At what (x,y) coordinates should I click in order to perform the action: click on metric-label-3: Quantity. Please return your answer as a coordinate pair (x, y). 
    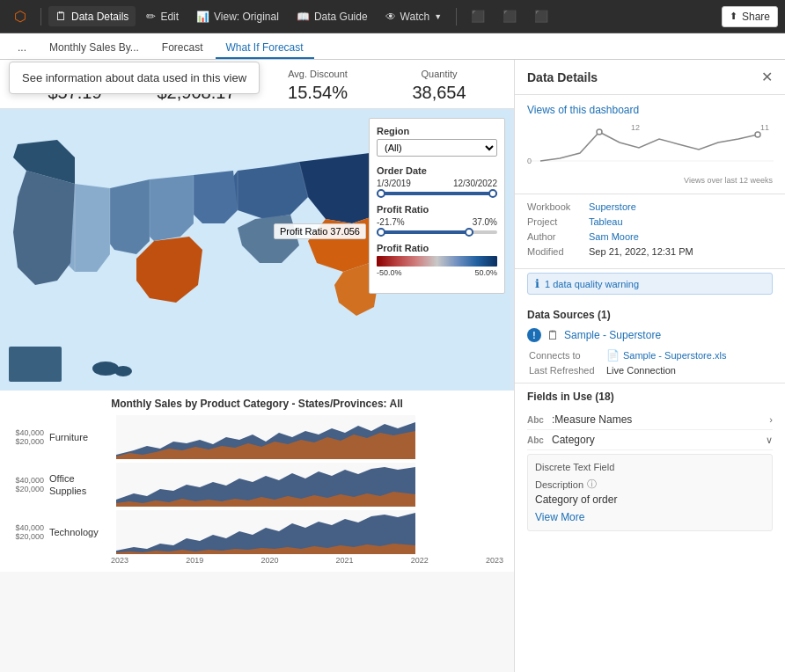
    Looking at the image, I should click on (439, 74).